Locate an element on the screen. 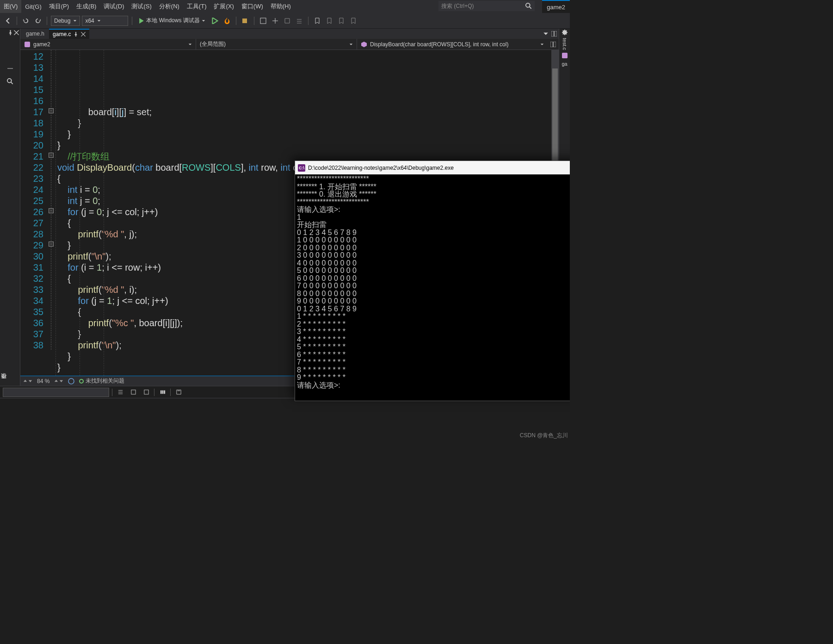 This screenshot has width=833, height=644. menubar: 图(V)Git(G)项目(P)生成(B)调试(D)测试(S)分析(N)工具(T)… is located at coordinates (285, 6).